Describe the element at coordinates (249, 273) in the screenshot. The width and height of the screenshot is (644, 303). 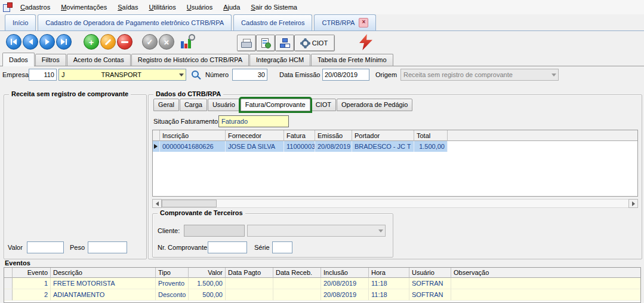
I see `col-data-pagto-header: Data Pagto` at that location.